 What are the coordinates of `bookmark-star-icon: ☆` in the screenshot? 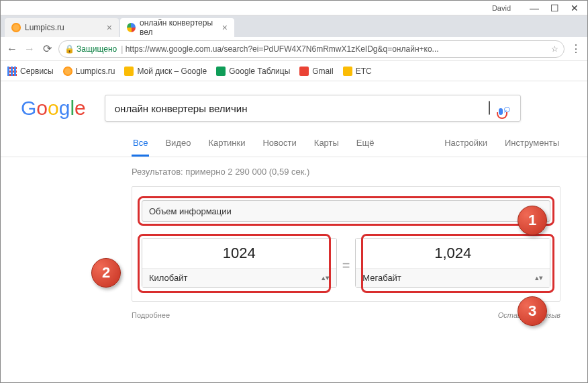 It's located at (554, 49).